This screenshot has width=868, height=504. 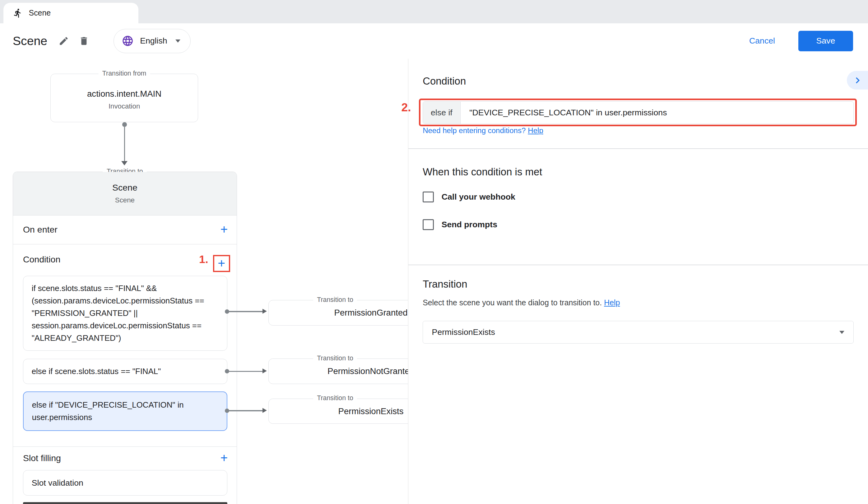 I want to click on transition-scene-select: PermissionExists, so click(x=638, y=332).